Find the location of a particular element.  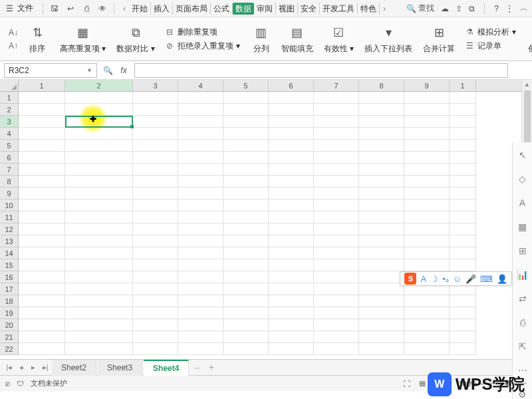

find-button: 🔍 查找 is located at coordinates (420, 8).